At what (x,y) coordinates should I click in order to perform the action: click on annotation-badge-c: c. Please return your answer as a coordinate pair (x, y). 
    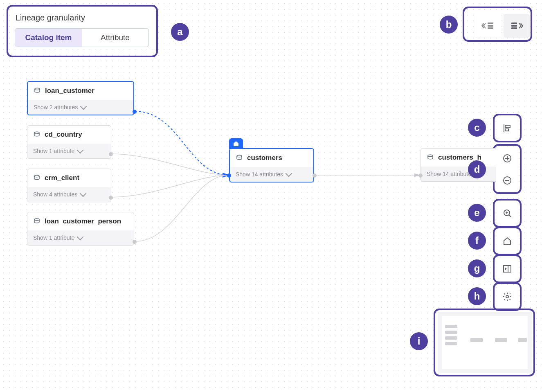
    Looking at the image, I should click on (477, 128).